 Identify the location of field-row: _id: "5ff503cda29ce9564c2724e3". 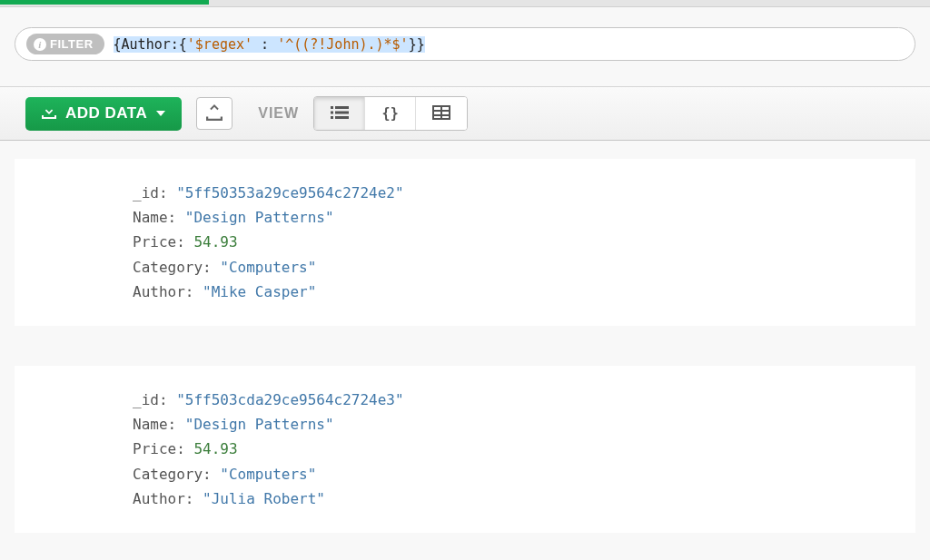
(524, 399).